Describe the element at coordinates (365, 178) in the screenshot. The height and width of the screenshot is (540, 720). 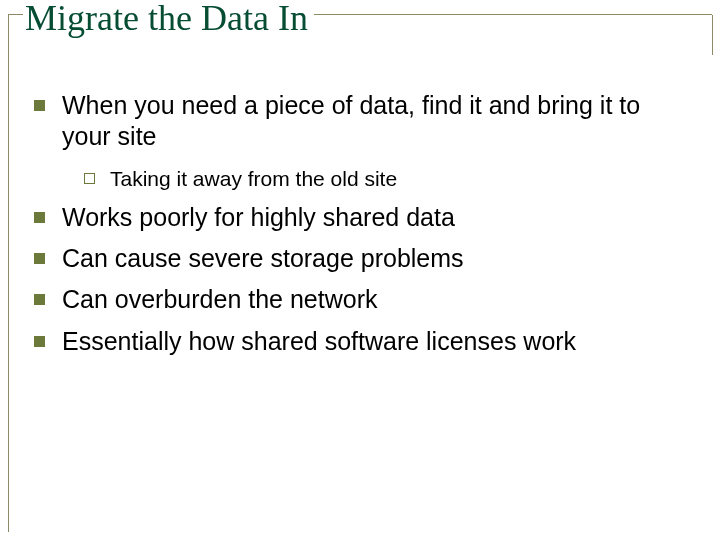
I see `sub-bullet-item: Taking it away from the old site` at that location.